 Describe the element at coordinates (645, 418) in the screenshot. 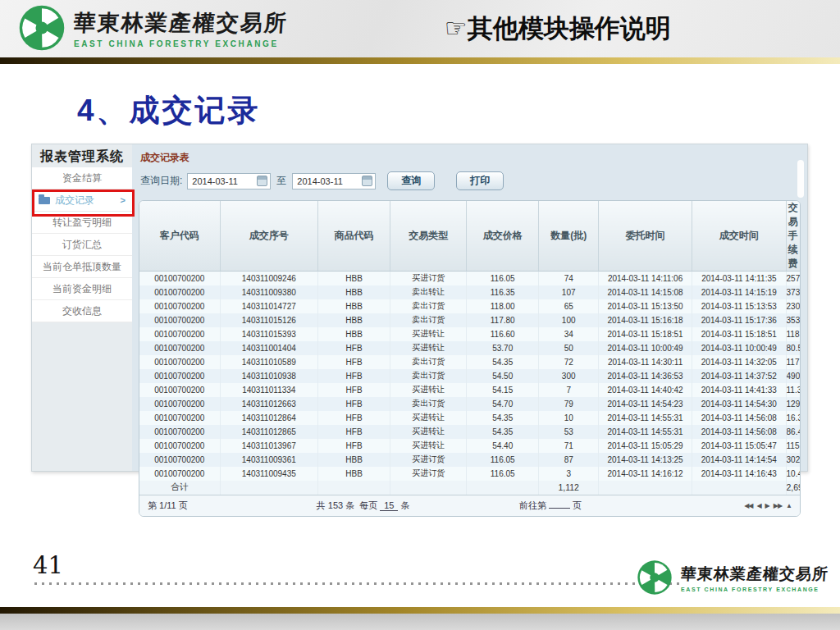

I see `table-cell: 2014-03-11 14:55:31` at that location.